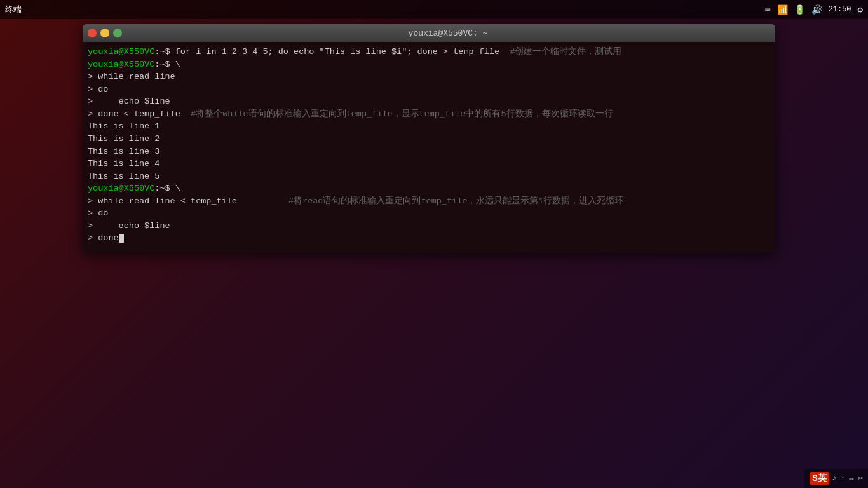 This screenshot has width=868, height=488. Describe the element at coordinates (851, 478) in the screenshot. I see `sogou-pen-icon: ✏` at that location.